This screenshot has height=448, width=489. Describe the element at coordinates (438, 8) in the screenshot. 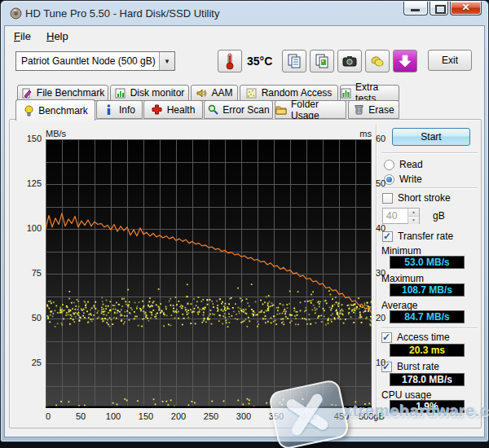

I see `maximize-button` at that location.